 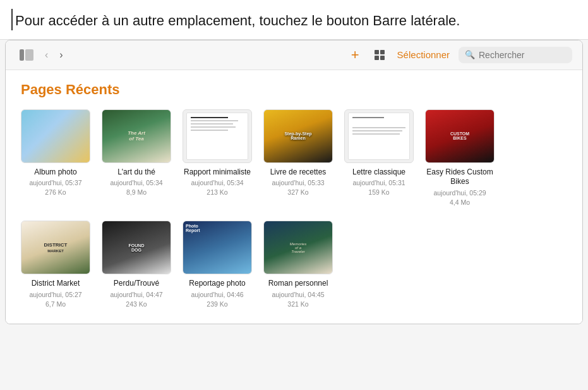 I want to click on document-name: Roman personnel, so click(x=298, y=284).